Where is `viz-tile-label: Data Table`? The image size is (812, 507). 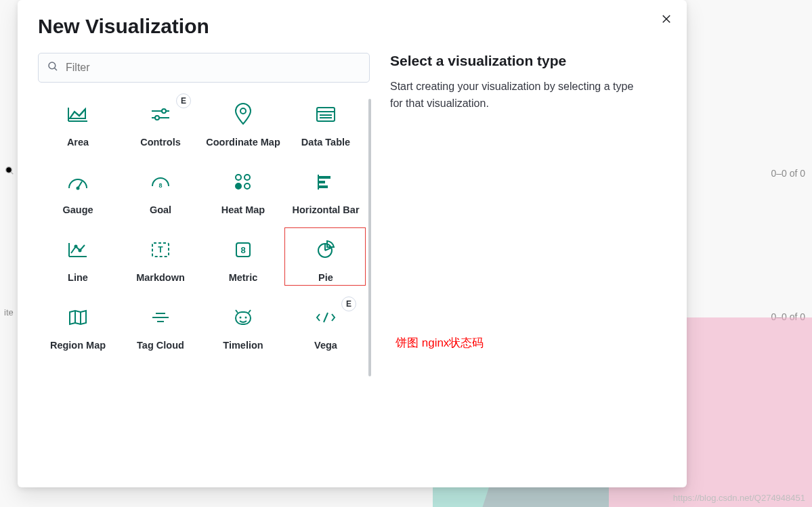
viz-tile-label: Data Table is located at coordinates (326, 142).